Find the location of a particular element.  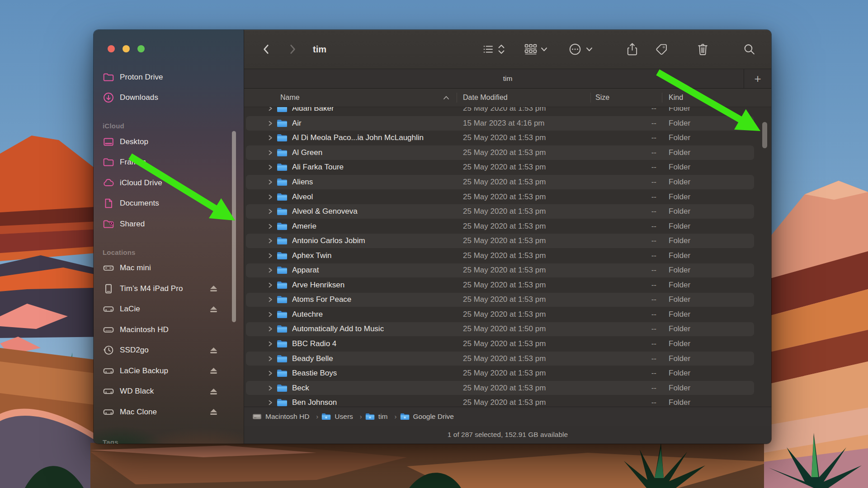

sidebar-item-label: SSD2go is located at coordinates (134, 350).